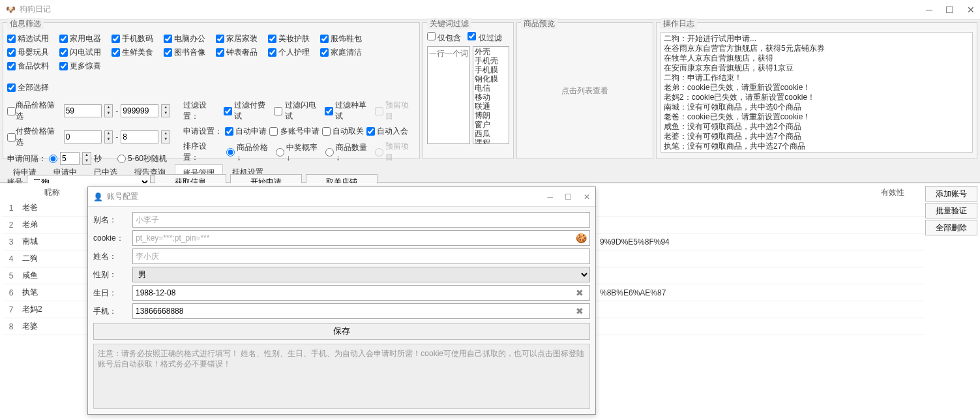 This screenshot has width=980, height=420. I want to click on dialog-maximize-icon: ☐, so click(569, 197).